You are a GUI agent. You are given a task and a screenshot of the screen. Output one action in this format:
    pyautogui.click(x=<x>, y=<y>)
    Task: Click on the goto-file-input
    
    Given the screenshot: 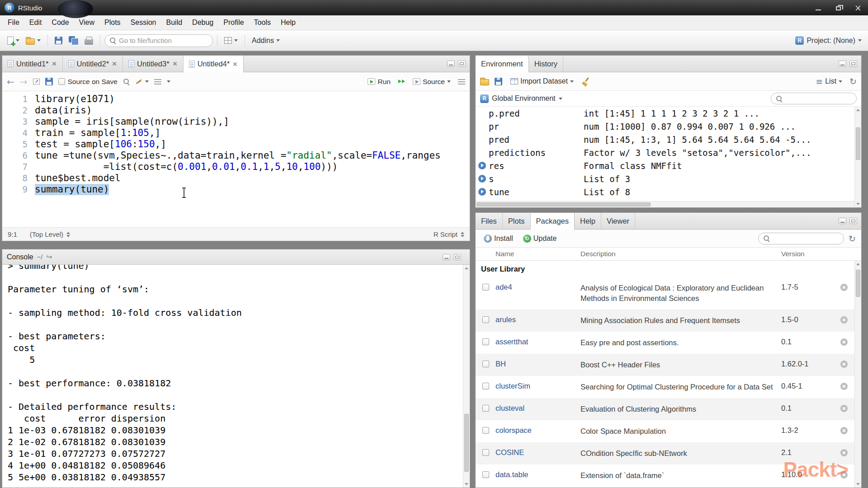 What is the action you would take?
    pyautogui.click(x=164, y=41)
    